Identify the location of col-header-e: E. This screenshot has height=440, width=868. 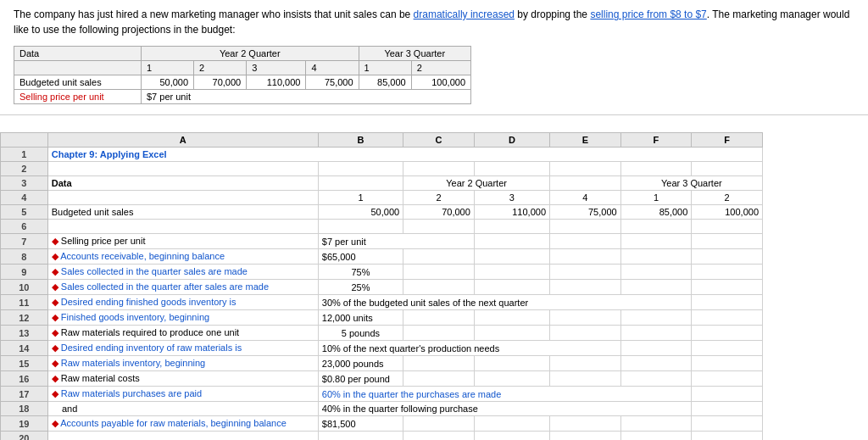
(586, 141).